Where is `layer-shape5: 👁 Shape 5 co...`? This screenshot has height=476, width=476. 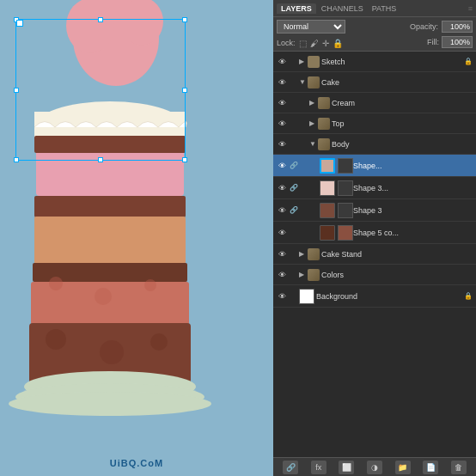 layer-shape5: 👁 Shape 5 co... is located at coordinates (375, 233).